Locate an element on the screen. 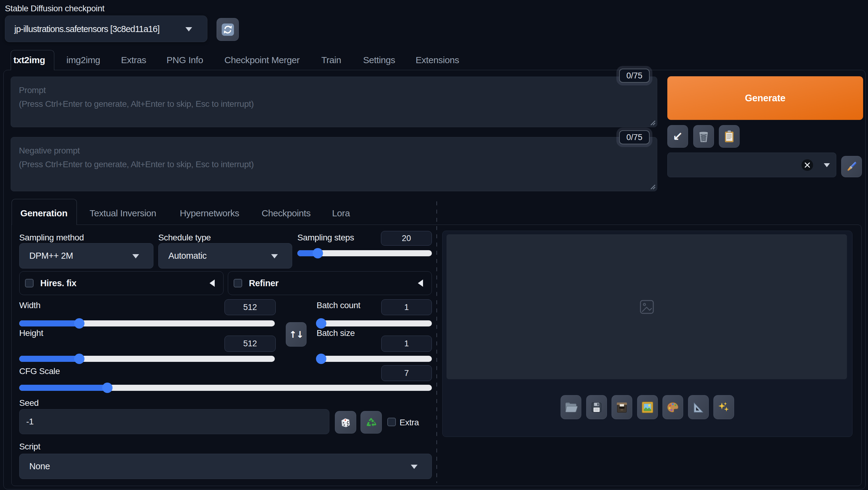  batch-count-input: 1 is located at coordinates (406, 307).